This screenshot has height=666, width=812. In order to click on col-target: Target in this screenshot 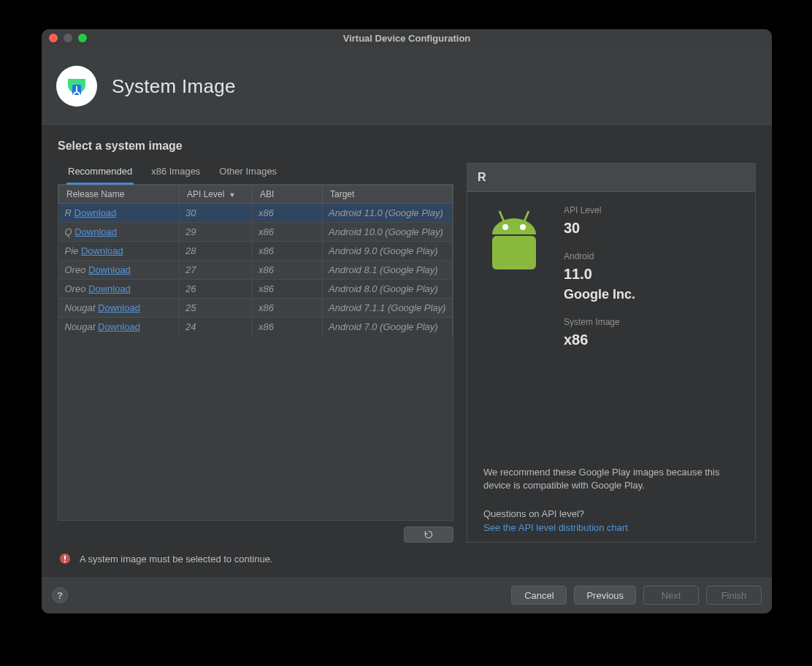, I will do `click(388, 194)`.